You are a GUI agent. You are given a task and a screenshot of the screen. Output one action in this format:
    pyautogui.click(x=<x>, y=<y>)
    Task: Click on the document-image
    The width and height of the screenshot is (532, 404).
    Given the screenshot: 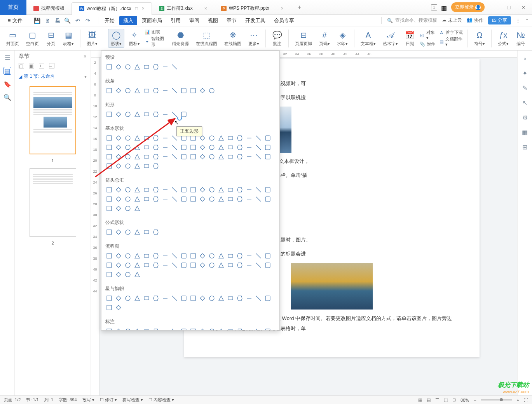 What is the action you would take?
    pyautogui.click(x=332, y=286)
    